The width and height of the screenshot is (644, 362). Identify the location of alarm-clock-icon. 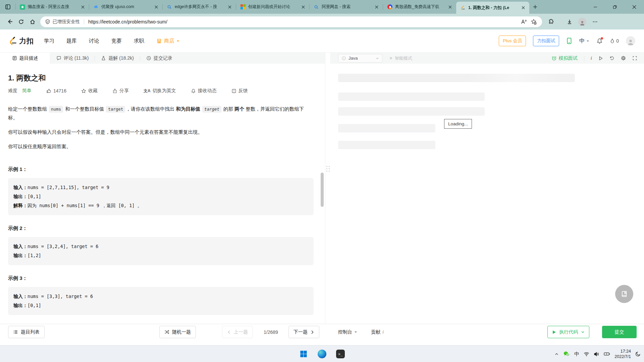
(554, 58).